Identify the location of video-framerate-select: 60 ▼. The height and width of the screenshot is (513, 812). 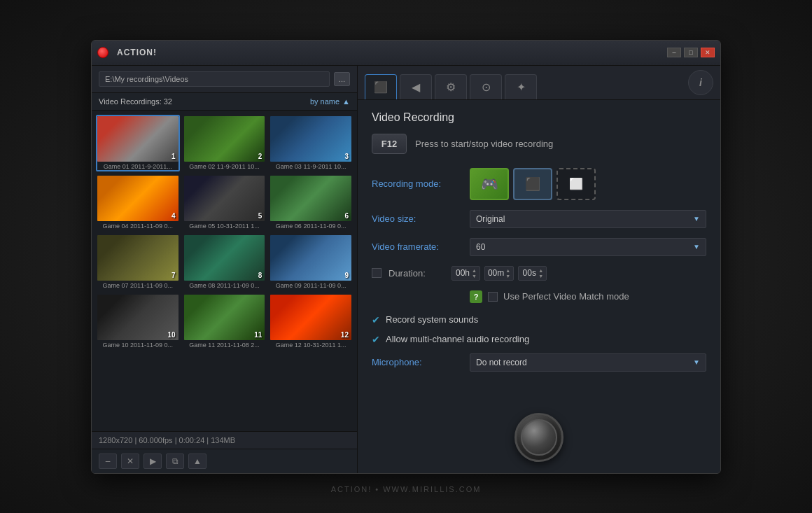
(588, 247).